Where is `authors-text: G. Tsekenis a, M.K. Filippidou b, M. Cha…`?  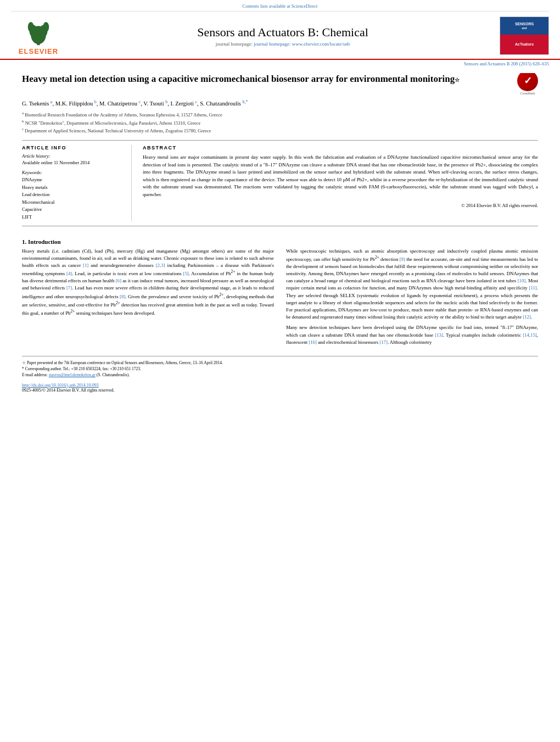 authors-text: G. Tsekenis a, M.K. Filippidou b, M. Cha… is located at coordinates (135, 103).